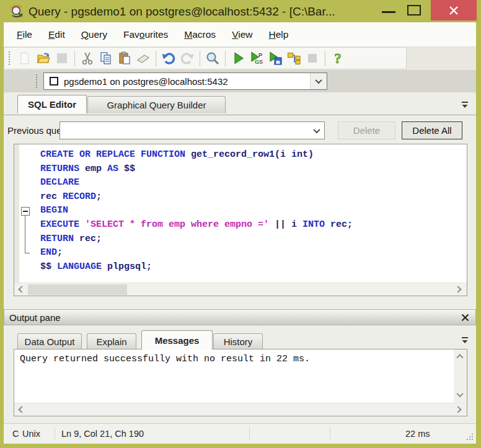 Image resolution: width=481 pixels, height=448 pixels. Describe the element at coordinates (257, 58) in the screenshot. I see `toolbar-execute-pgscript: P G S` at that location.